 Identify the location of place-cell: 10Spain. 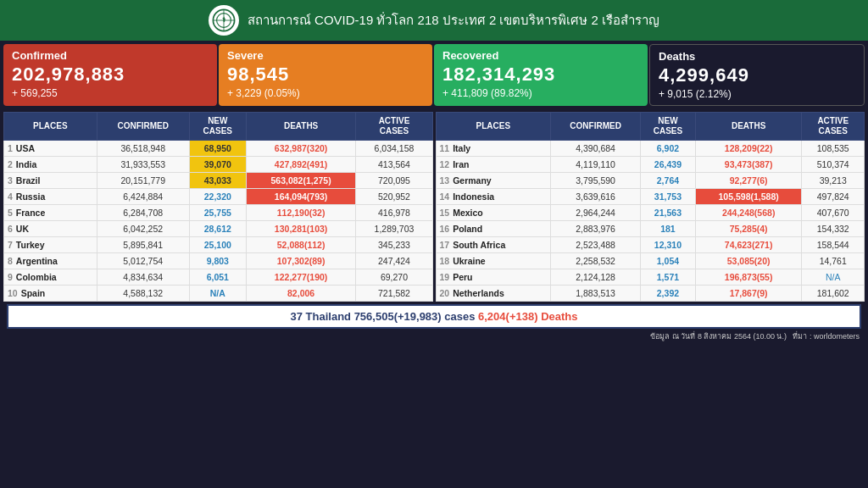
(51, 293).